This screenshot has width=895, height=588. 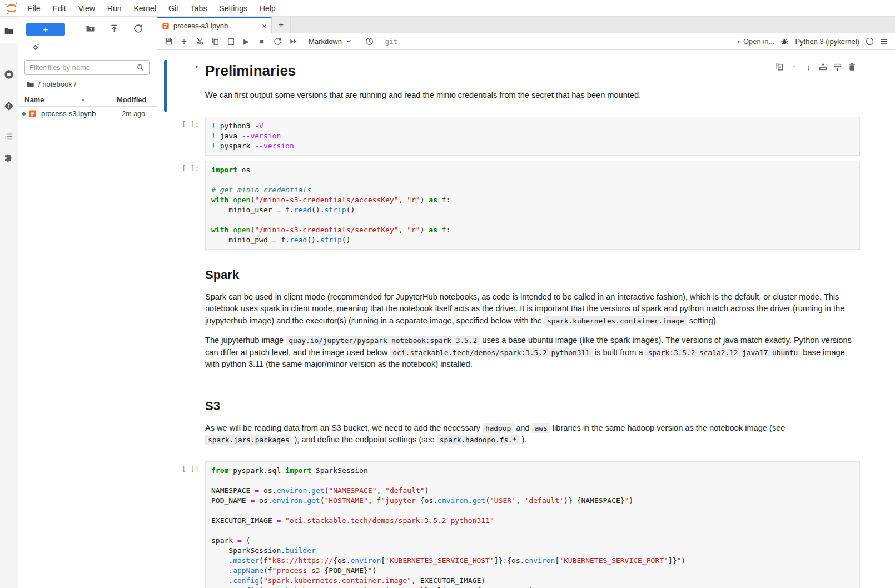 I want to click on tab-bar: process-s3.ipynb × +, so click(x=526, y=25).